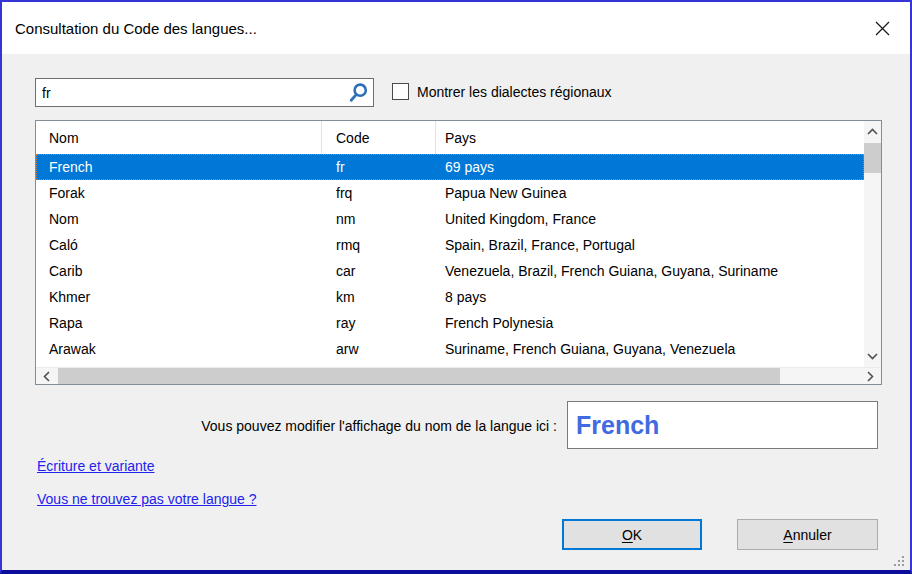 Image resolution: width=912 pixels, height=574 pixels. I want to click on table-row: Khmerkm8 pays, so click(450, 297).